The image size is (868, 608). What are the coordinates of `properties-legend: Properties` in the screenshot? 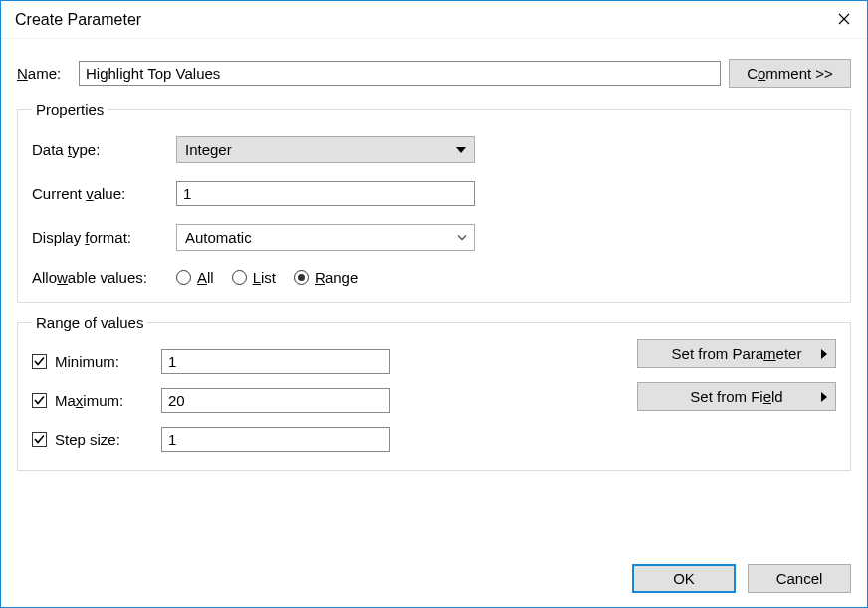 It's located at (70, 109).